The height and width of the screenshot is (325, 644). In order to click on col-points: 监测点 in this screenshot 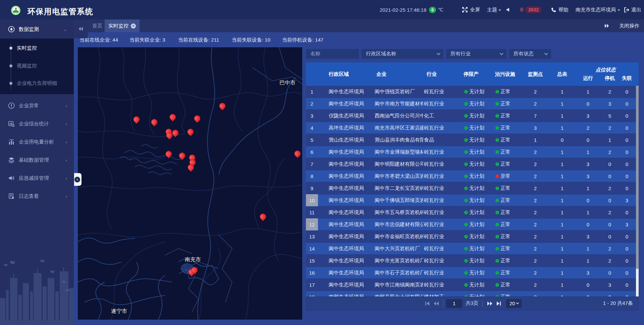, I will do `click(535, 74)`.